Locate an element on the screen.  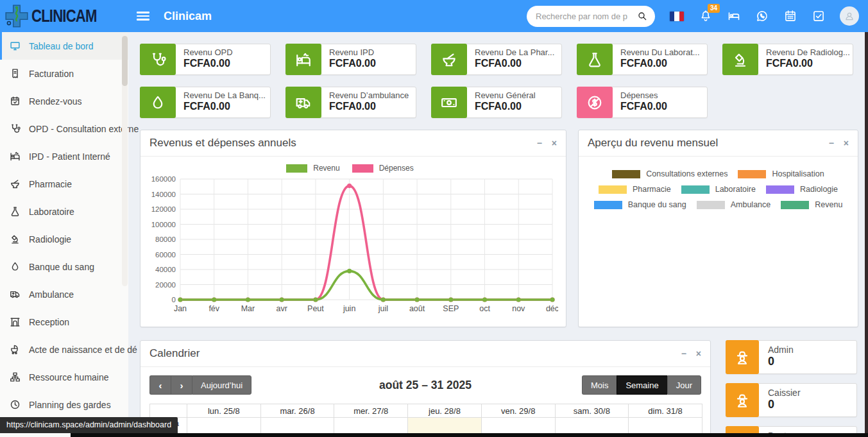
stat-card-label: Revenu De La Banq... is located at coordinates (227, 95).